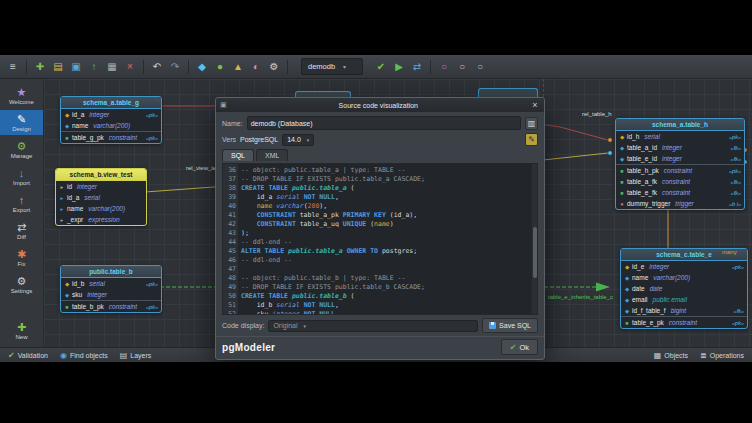  Describe the element at coordinates (274, 67) in the screenshot. I see `model-settings-icon: ⚙` at that location.